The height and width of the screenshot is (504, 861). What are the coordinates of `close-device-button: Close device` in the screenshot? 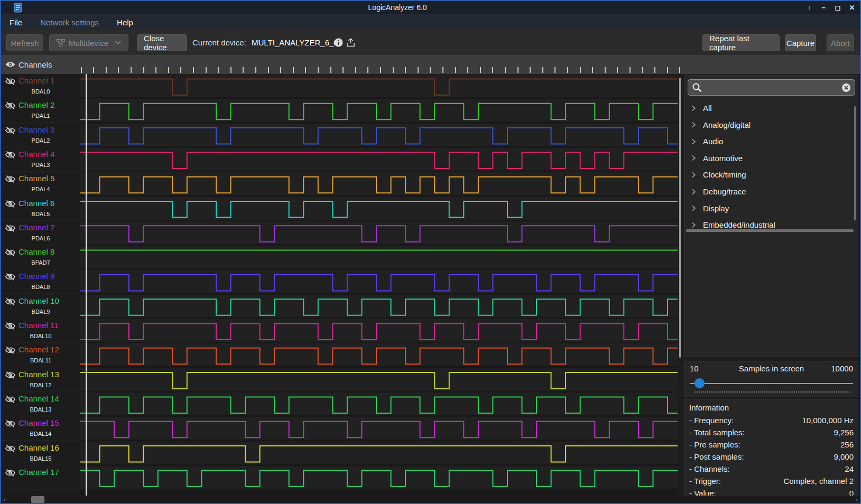 It's located at (162, 43).